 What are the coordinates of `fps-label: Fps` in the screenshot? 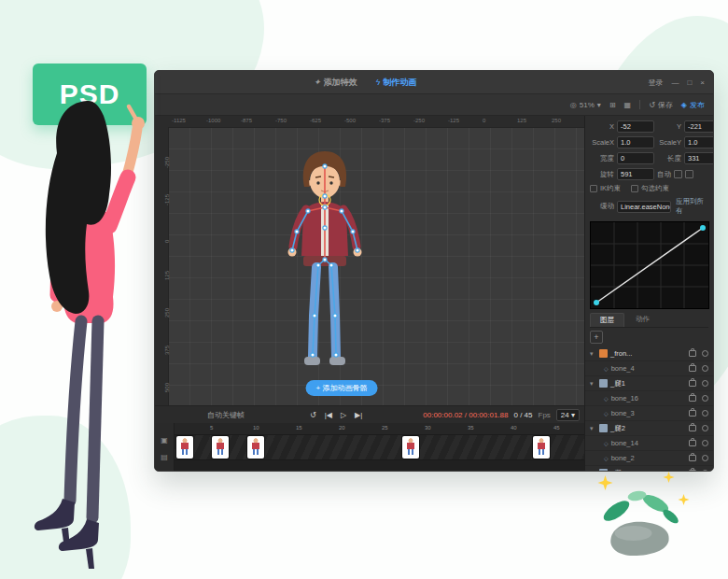 It's located at (545, 415).